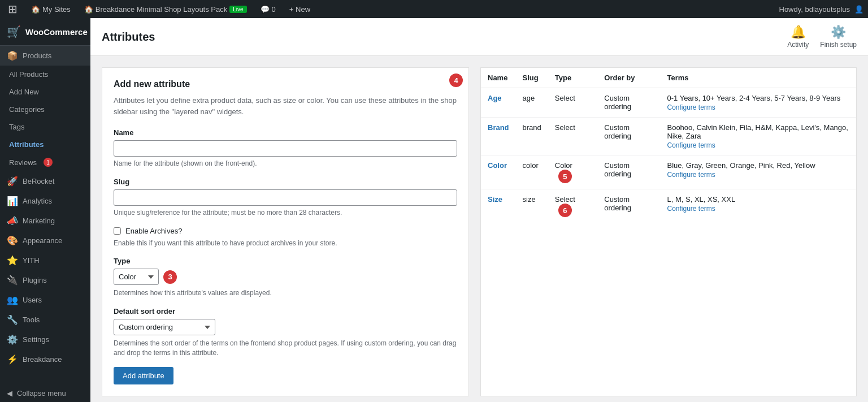  I want to click on collapse-icon: ◀, so click(10, 394).